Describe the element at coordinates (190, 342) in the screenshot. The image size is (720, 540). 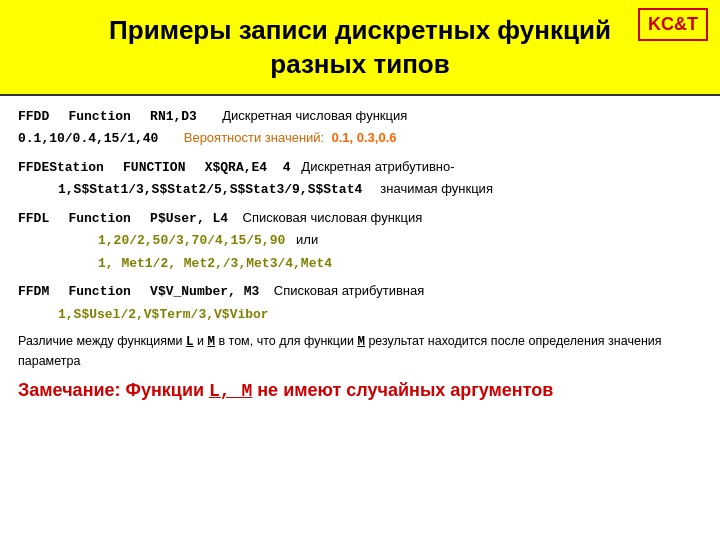
I see `remark-L: L` at that location.